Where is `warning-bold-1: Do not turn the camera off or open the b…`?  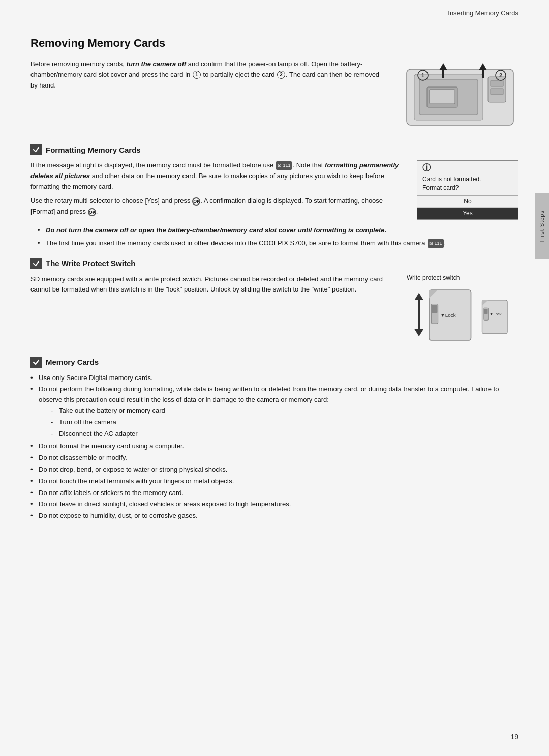 warning-bold-1: Do not turn the camera off or open the b… is located at coordinates (216, 230).